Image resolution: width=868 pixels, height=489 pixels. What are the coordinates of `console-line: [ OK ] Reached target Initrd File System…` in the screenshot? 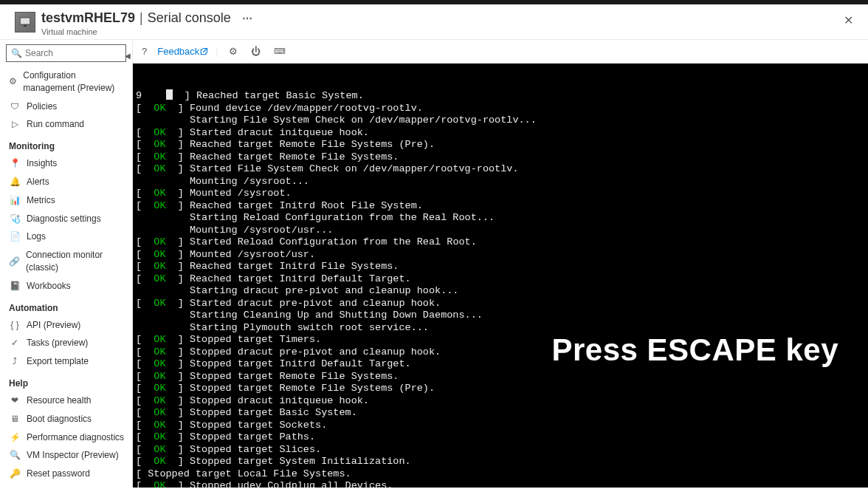 It's located at (500, 267).